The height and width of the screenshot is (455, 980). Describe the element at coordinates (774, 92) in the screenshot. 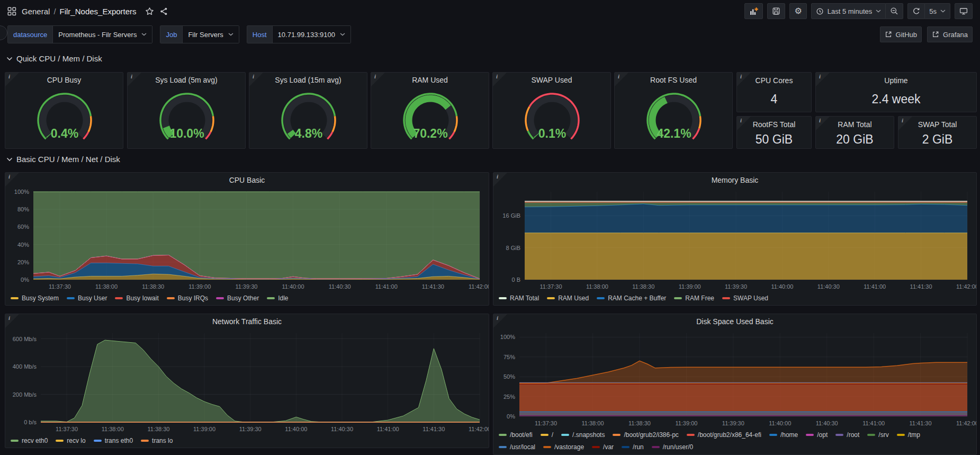

I see `stat-panel-cpu-cores: iCPU Cores4` at that location.